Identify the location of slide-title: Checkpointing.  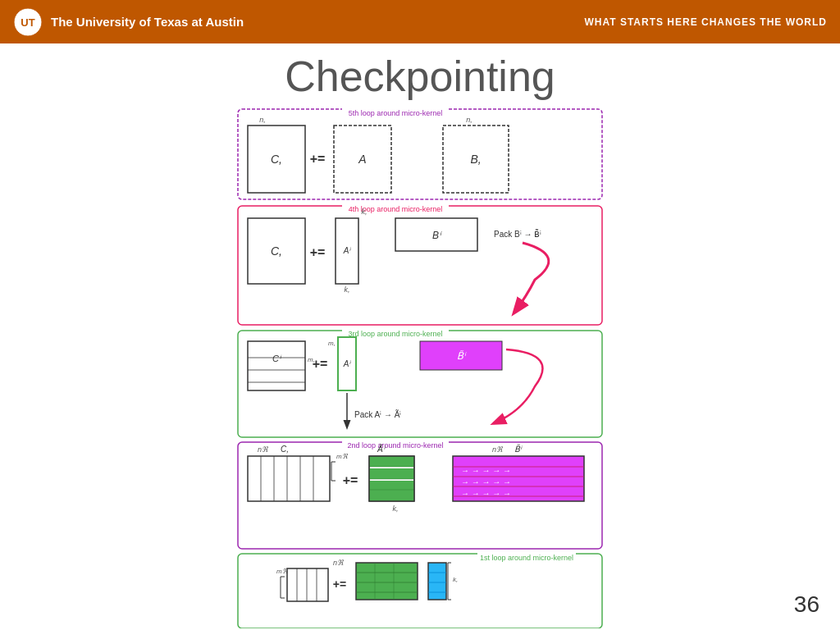
(420, 76).